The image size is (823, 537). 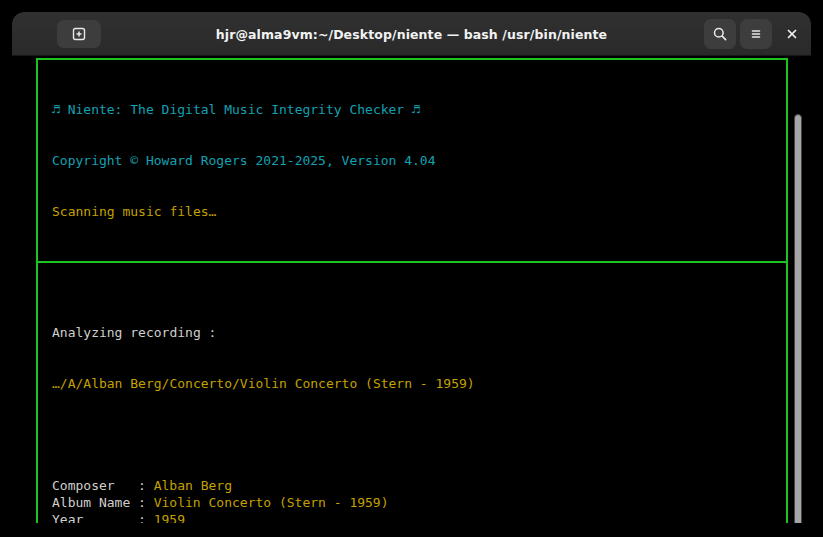 What do you see at coordinates (756, 34) in the screenshot?
I see `menu-button` at bounding box center [756, 34].